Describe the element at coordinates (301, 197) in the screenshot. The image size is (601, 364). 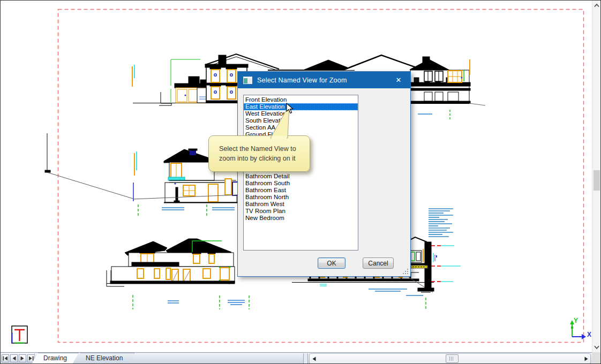
I see `named-views-bottom-group: Bathroom DetailBathroom SouthBathroom Ea…` at that location.